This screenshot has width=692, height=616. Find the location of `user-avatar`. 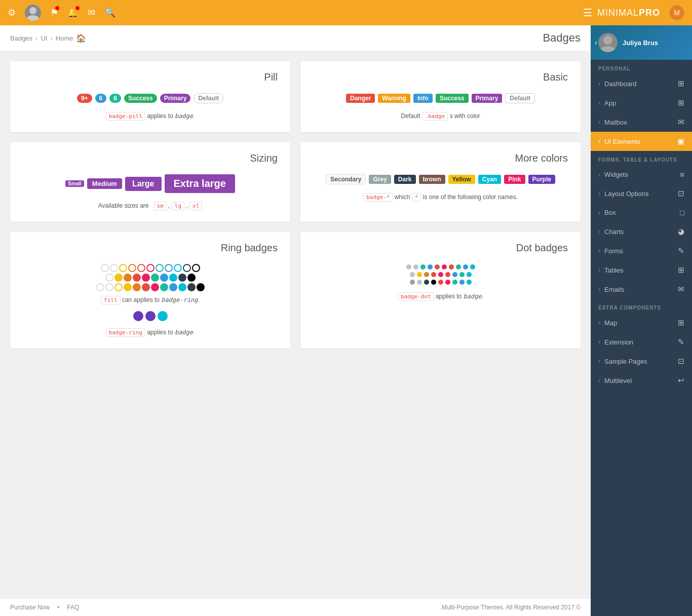

user-avatar is located at coordinates (33, 13).